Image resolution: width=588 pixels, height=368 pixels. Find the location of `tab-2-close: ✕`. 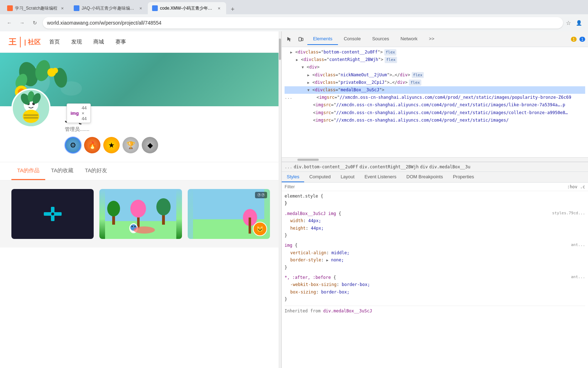

tab-2-close: ✕ is located at coordinates (141, 8).